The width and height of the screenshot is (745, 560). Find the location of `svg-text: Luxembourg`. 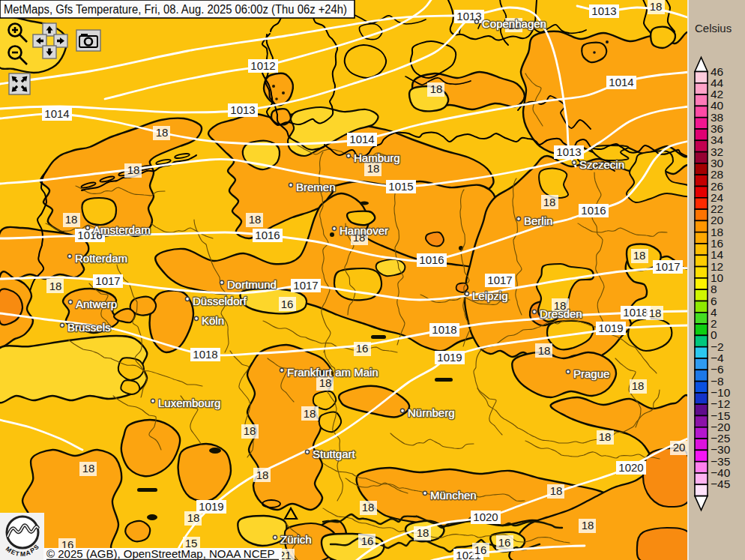

svg-text: Luxembourg is located at coordinates (189, 403).